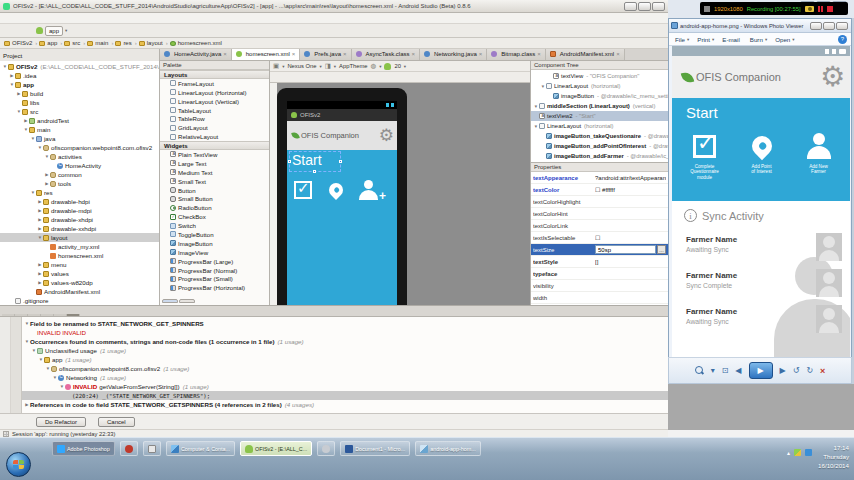 Image resolution: width=854 pixels, height=480 pixels. What do you see at coordinates (822, 371) in the screenshot?
I see `delete-icon: ×` at bounding box center [822, 371].